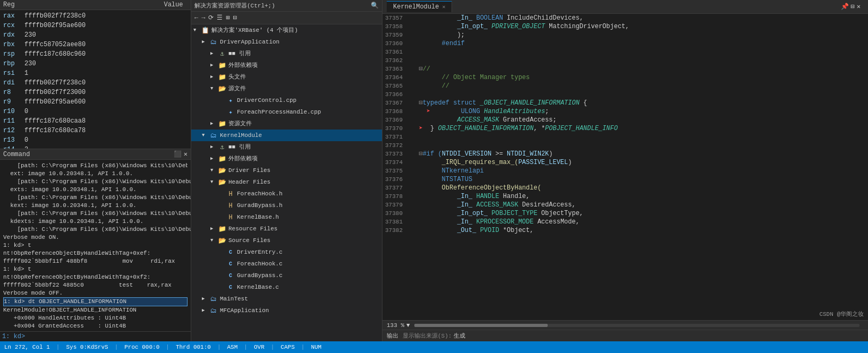  What do you see at coordinates (625, 145) in the screenshot?
I see `code-line-37372: 37372` at bounding box center [625, 145].